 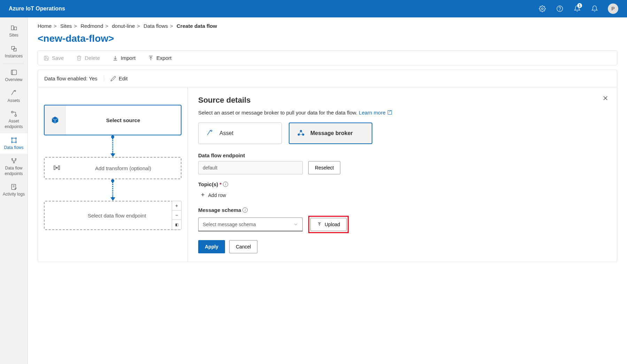 I want to click on sidebar-item-data-flow-endpoints: Data flow endpoints, so click(x=14, y=167).